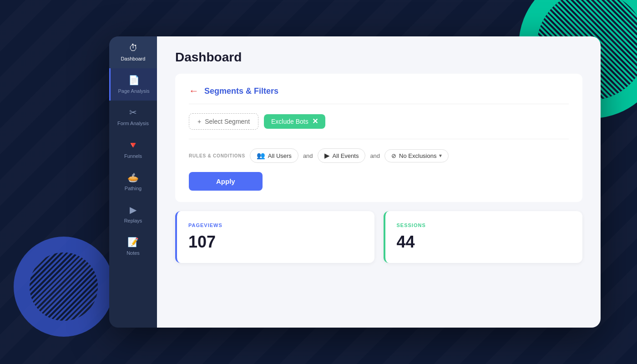 The width and height of the screenshot is (637, 364). What do you see at coordinates (133, 52) in the screenshot?
I see `sidebar-item-dashboard: ⏱ Dashboard` at bounding box center [133, 52].